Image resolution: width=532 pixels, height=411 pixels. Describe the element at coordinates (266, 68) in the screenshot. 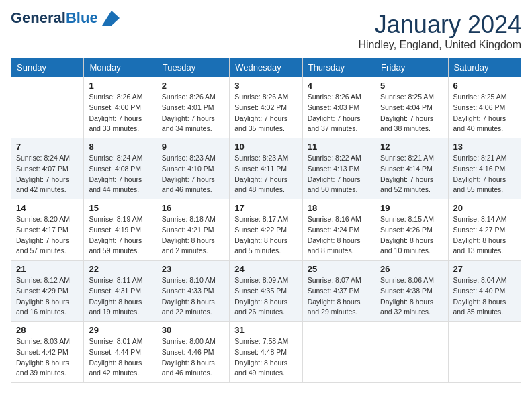

I see `column-headers: SundayMondayTuesdayWednesdayThursdayFrid…` at that location.